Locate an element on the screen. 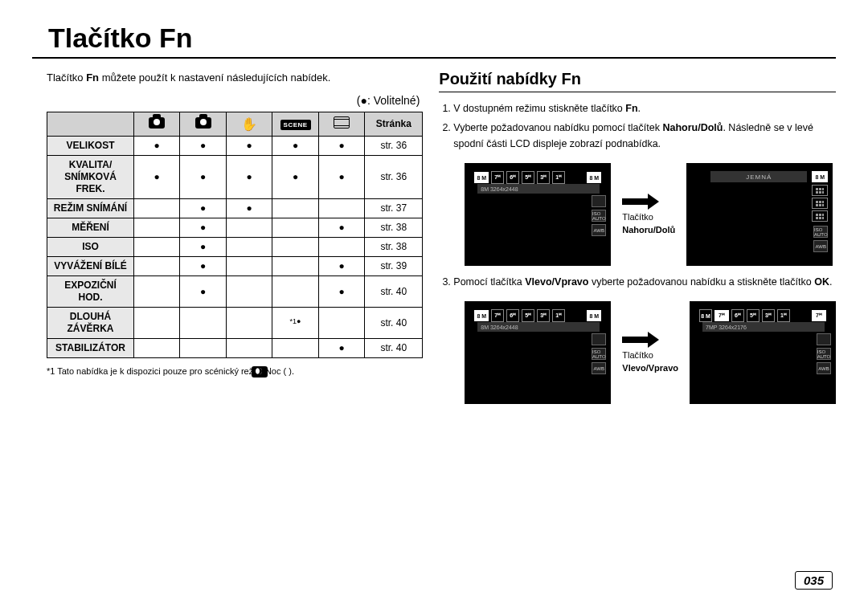 This screenshot has height=604, width=868. table-corner is located at coordinates (91, 124).